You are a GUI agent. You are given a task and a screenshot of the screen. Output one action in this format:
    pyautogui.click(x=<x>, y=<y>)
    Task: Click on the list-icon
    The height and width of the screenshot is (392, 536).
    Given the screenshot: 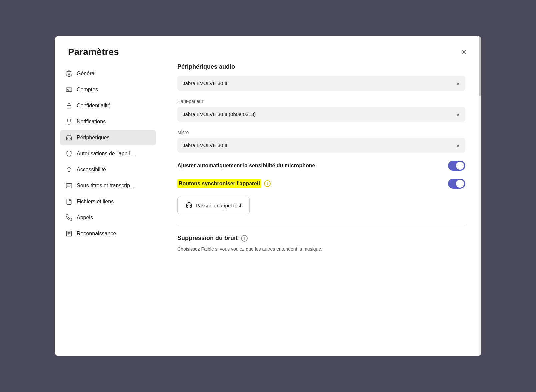 What is the action you would take?
    pyautogui.click(x=69, y=234)
    